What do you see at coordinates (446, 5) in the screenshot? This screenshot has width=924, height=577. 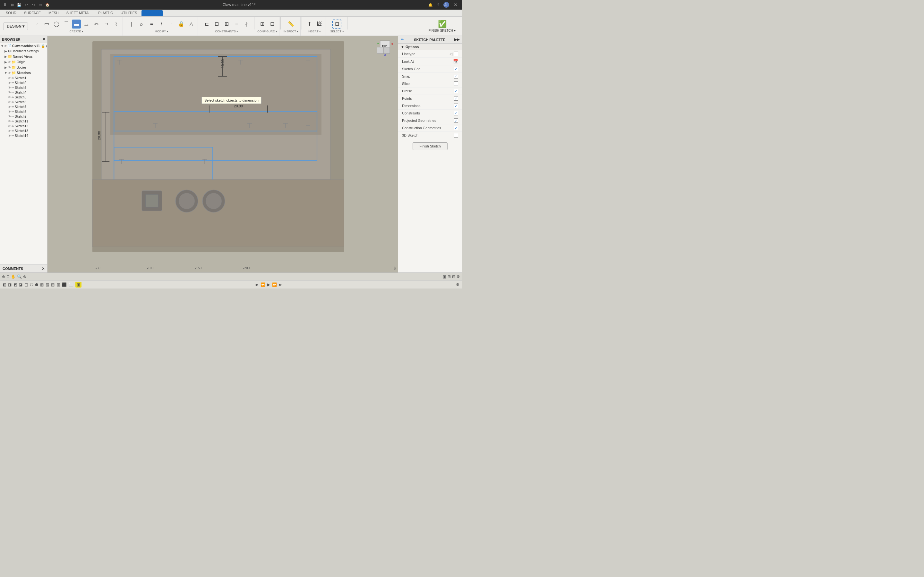 I see `user-avatar: AL` at bounding box center [446, 5].